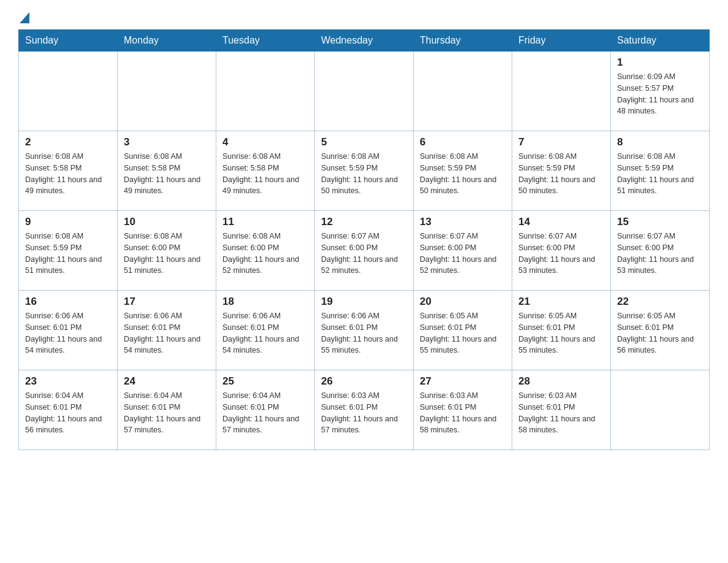  I want to click on day-number: 14, so click(561, 222).